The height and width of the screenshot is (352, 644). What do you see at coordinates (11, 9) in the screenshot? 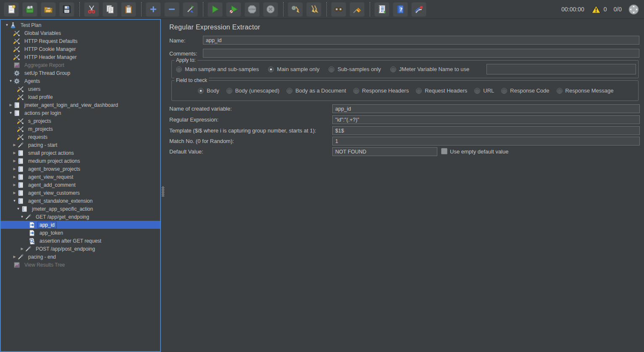
I see `toolbar-new-button` at bounding box center [11, 9].